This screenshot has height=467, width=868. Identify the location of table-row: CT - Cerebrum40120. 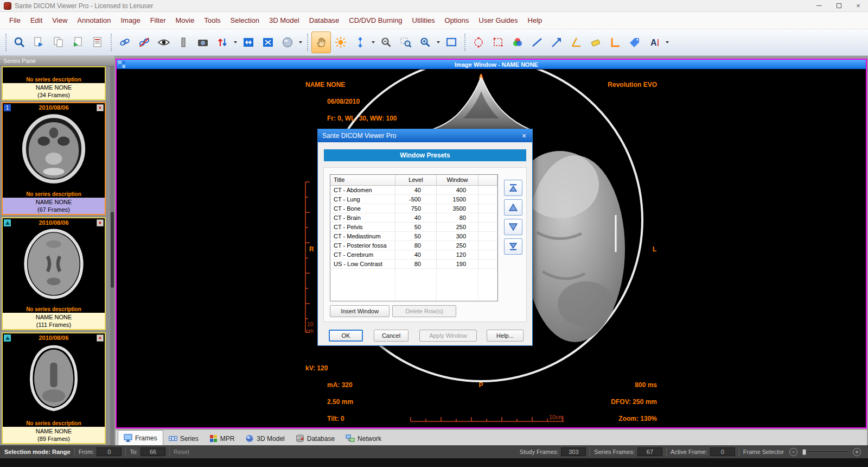
(414, 255).